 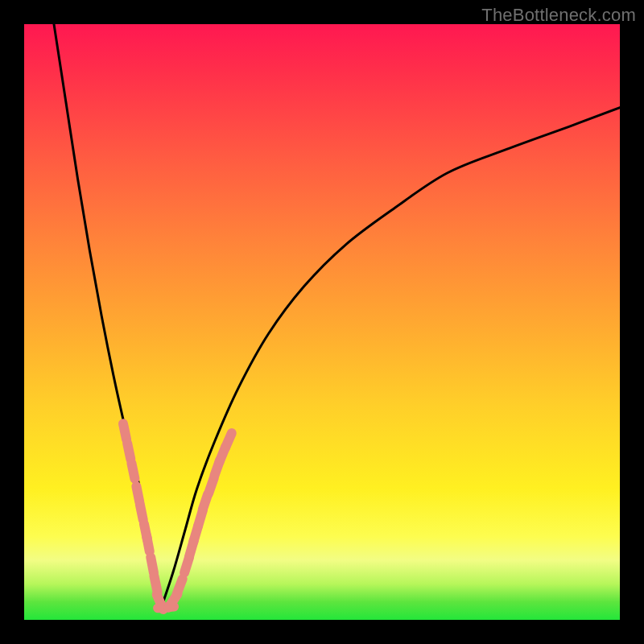 What do you see at coordinates (177, 517) in the screenshot?
I see `marker-layer` at bounding box center [177, 517].